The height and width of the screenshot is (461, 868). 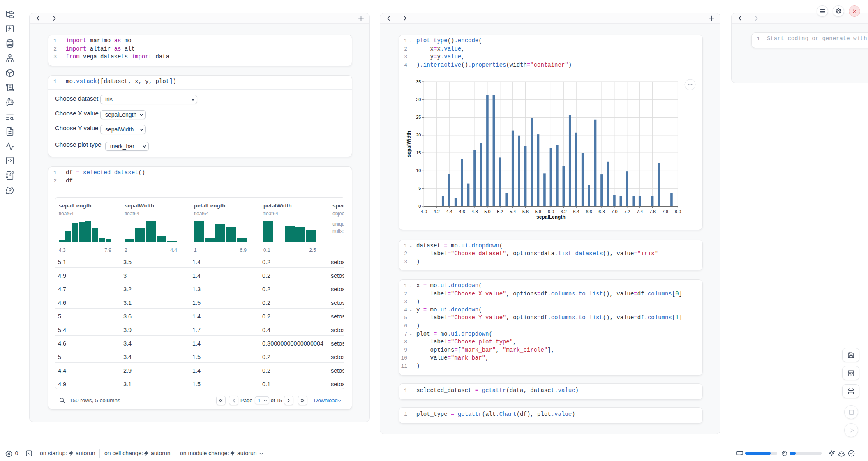 What do you see at coordinates (418, 99) in the screenshot?
I see `svg-text: 30` at bounding box center [418, 99].